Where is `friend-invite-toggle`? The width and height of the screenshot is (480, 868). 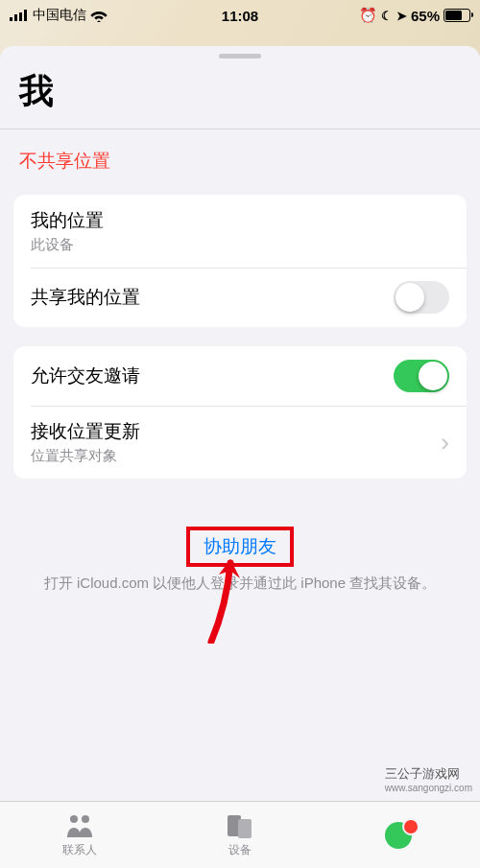 friend-invite-toggle is located at coordinates (421, 376).